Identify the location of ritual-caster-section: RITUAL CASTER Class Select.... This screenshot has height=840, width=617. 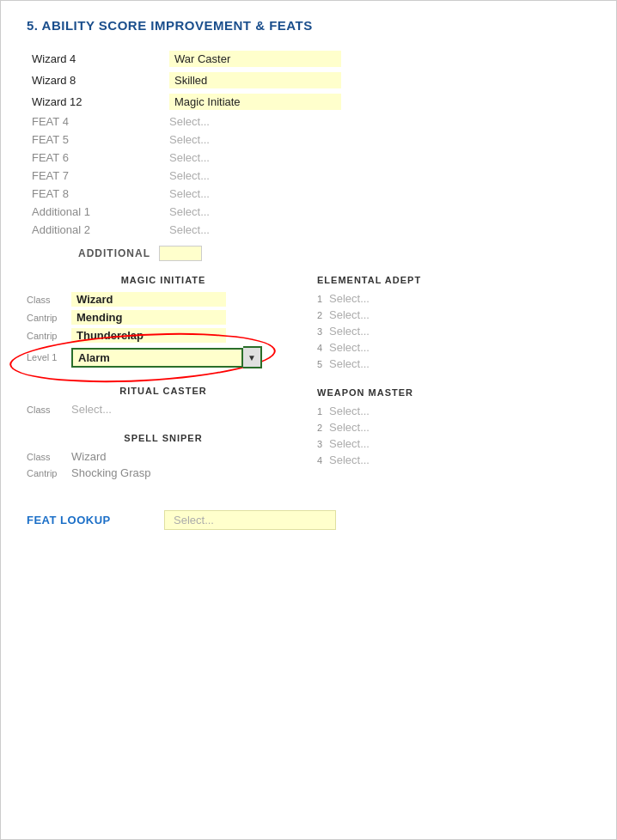
(163, 400).